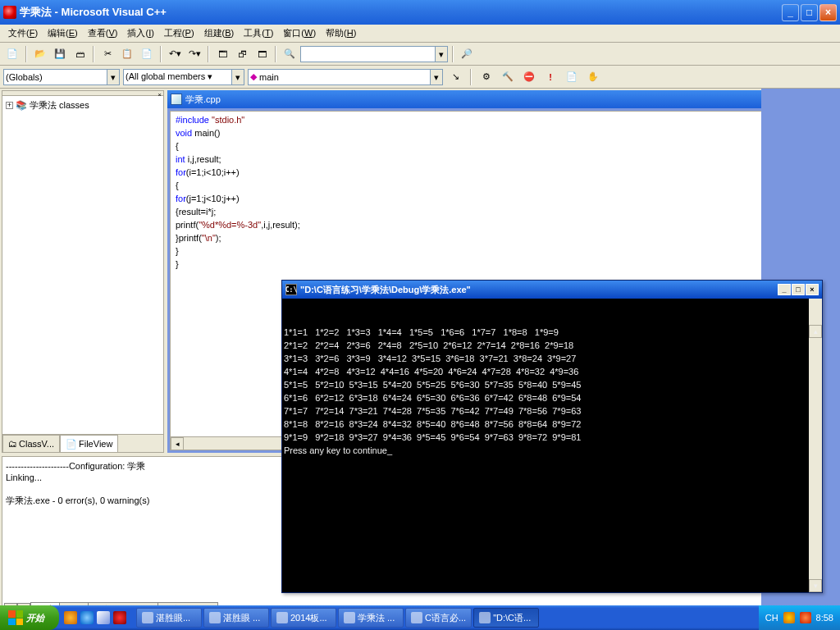  I want to click on code-line: #include "stdio.h", so click(503, 120).